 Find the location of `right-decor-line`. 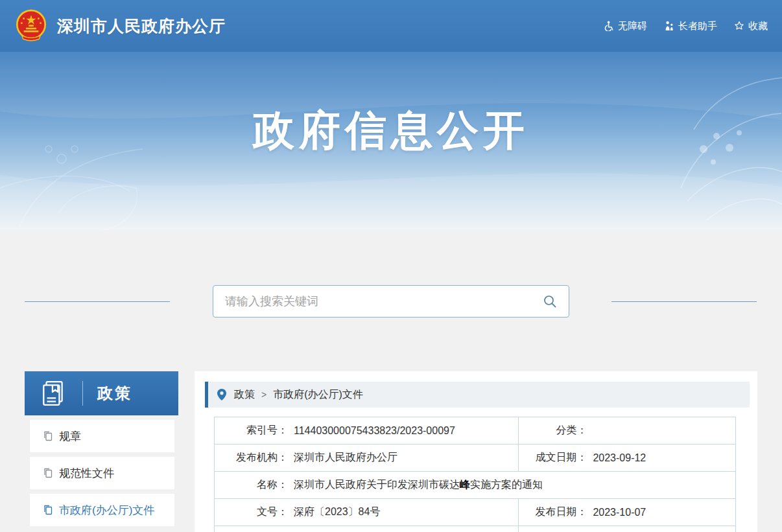

right-decor-line is located at coordinates (684, 302).